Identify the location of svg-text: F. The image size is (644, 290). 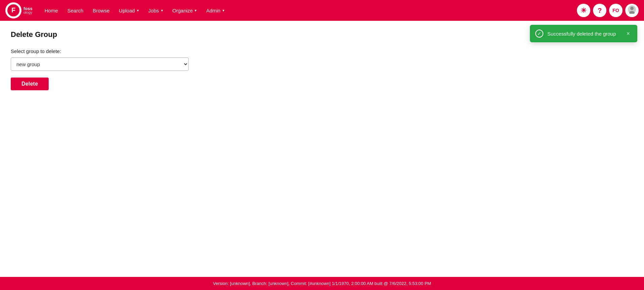
(13, 10).